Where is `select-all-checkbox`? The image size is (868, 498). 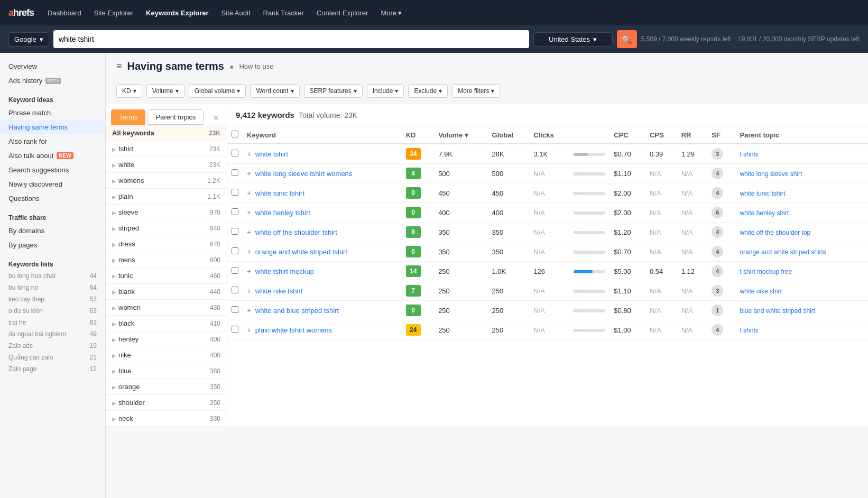
select-all-checkbox is located at coordinates (235, 134).